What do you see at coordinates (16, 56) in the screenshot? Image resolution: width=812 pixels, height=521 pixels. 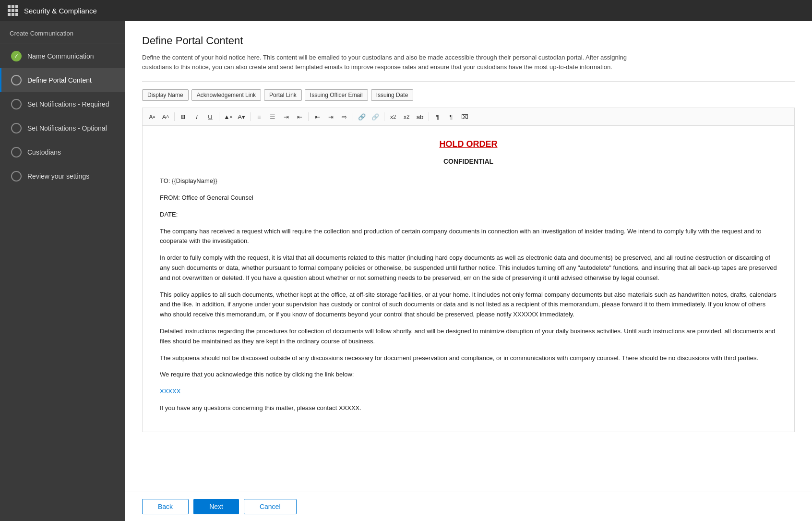 I see `step-indicator-name-communication` at bounding box center [16, 56].